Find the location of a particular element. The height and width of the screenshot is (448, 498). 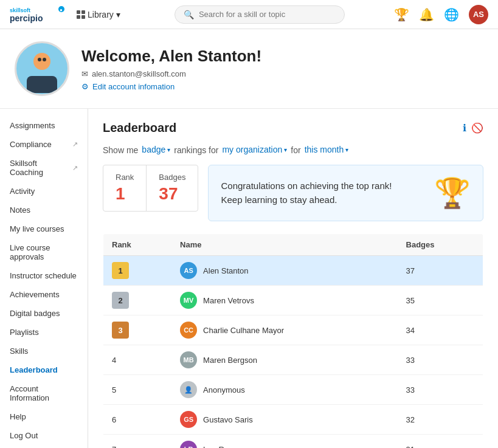

time-label: this month is located at coordinates (325, 150).